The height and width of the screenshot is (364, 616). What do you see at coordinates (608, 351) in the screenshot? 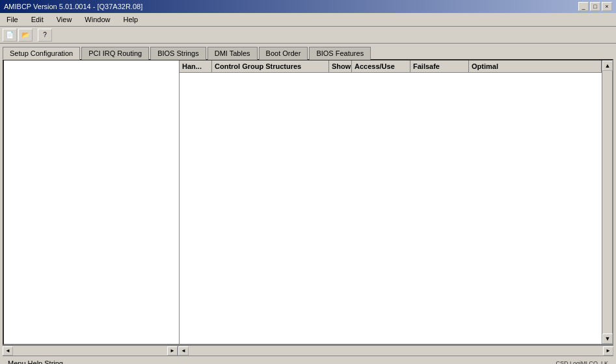
I see `right-scroll-right-btn: ►` at bounding box center [608, 351].